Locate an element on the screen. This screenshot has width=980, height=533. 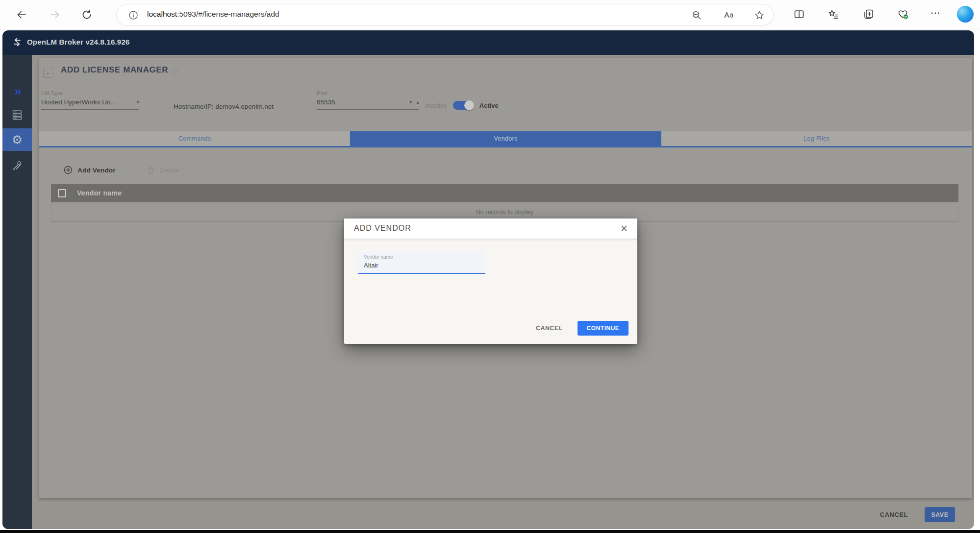
address-bar: localhost:5093/#/license-managers/add is located at coordinates (445, 15).